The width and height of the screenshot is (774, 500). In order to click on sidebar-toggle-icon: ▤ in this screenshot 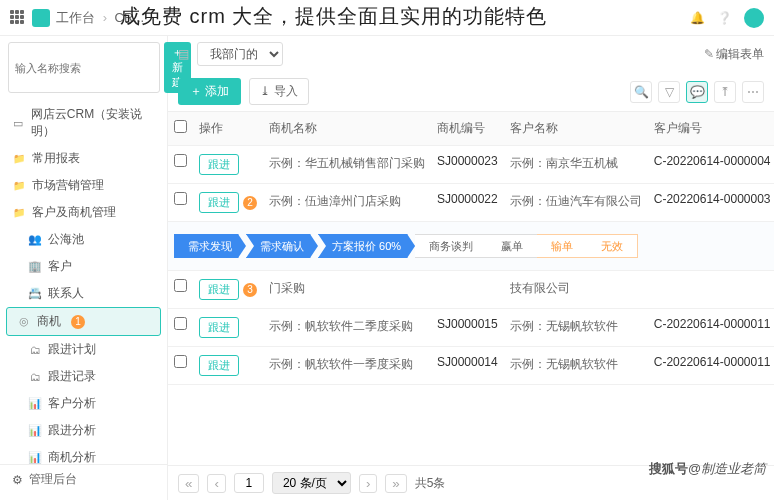, I will do `click(184, 54)`.